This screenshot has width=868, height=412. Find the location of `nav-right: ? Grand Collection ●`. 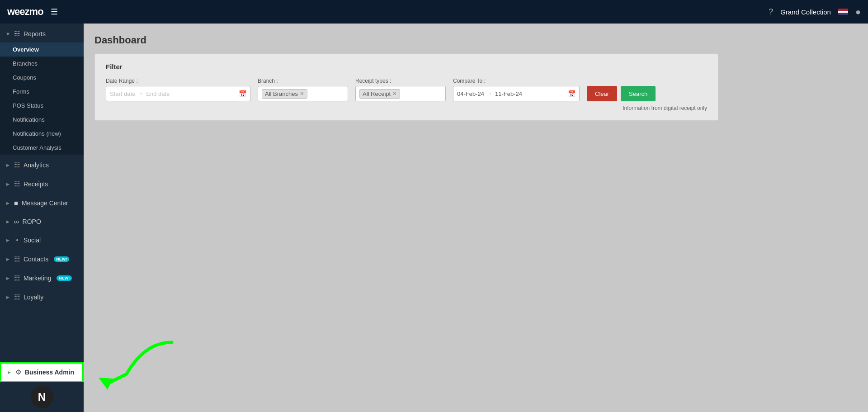

nav-right: ? Grand Collection ● is located at coordinates (815, 12).